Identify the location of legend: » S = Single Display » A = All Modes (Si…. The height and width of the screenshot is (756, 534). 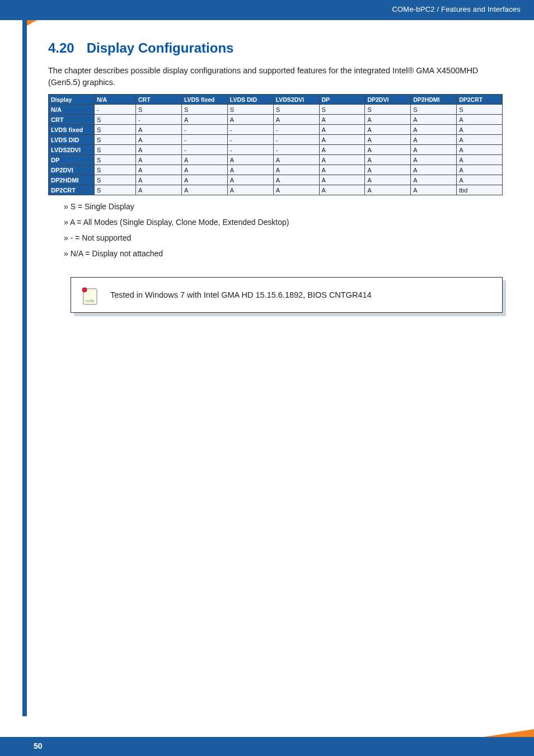
(275, 230).